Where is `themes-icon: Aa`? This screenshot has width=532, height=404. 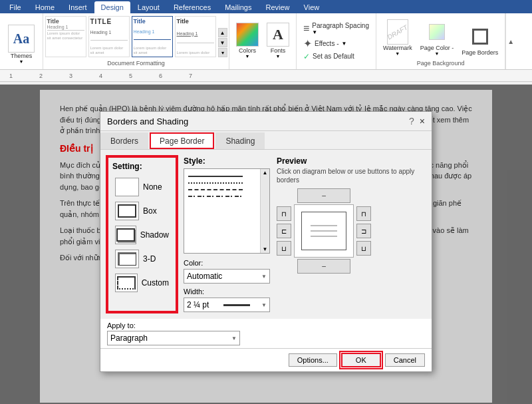 themes-icon: Aa is located at coordinates (21, 39).